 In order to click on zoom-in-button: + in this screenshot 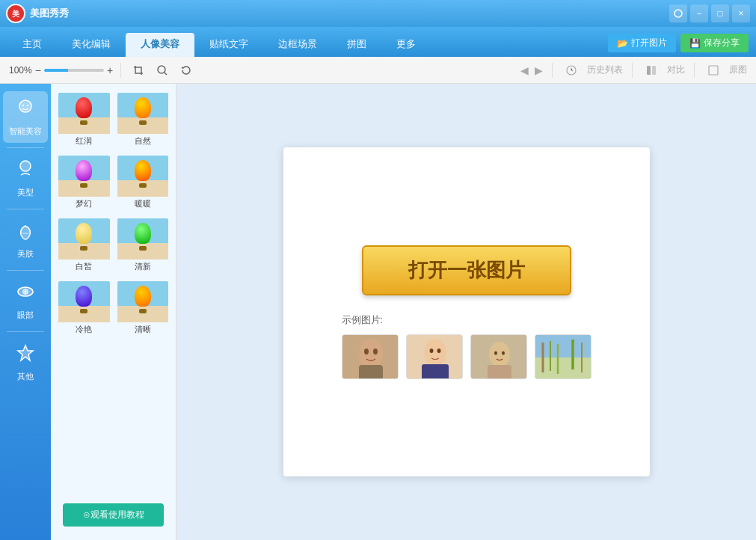, I will do `click(110, 70)`.